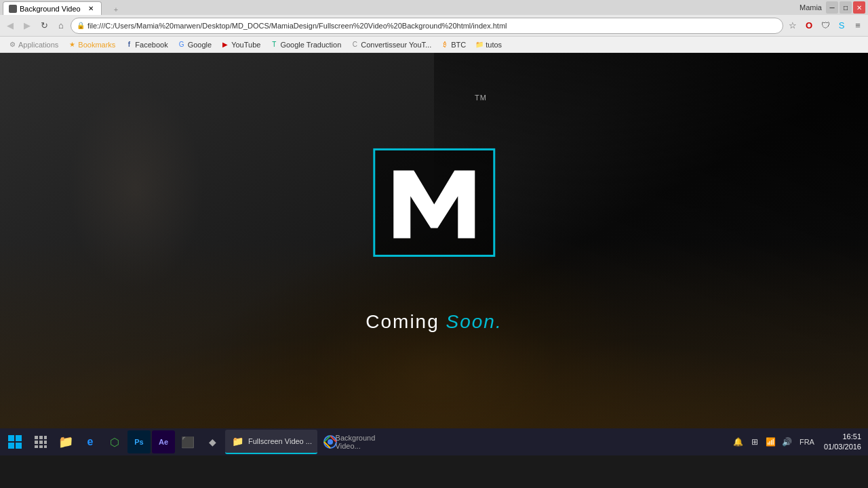  Describe the element at coordinates (481, 98) in the screenshot. I see `tm-text: TM` at that location.